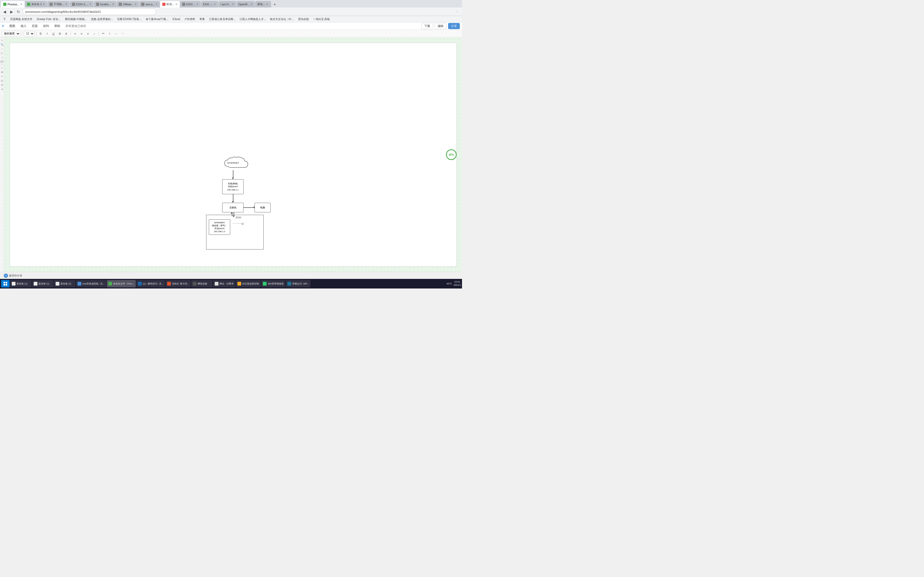  What do you see at coordinates (267, 5) in the screenshot?
I see `close-icon-13: ✕` at bounding box center [267, 5].